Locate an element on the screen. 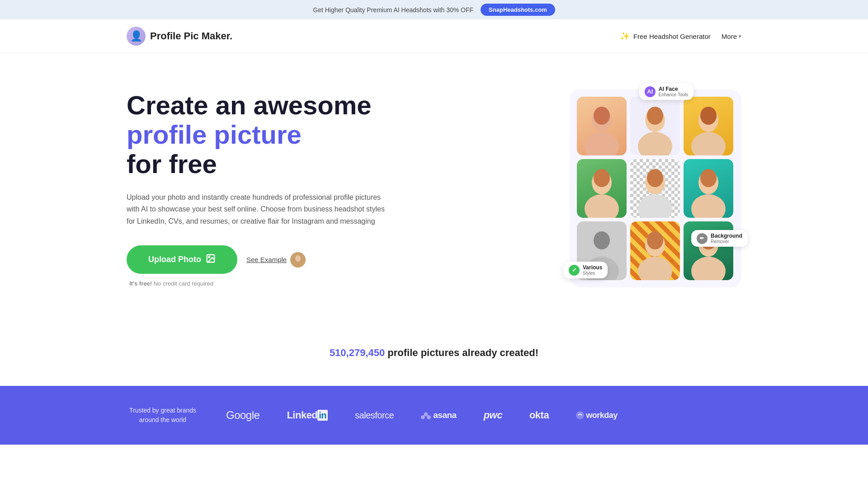  brands-logos: Google Linkedin salesforce asana pwc okt… is located at coordinates (484, 415).